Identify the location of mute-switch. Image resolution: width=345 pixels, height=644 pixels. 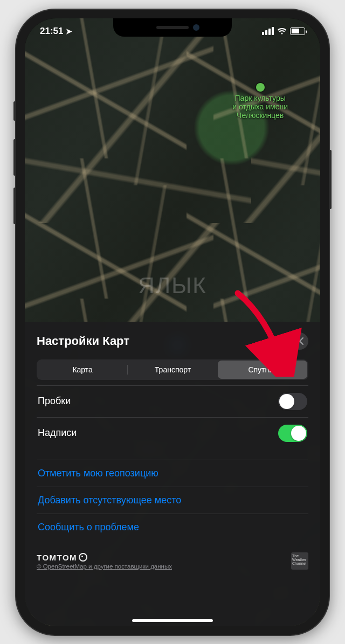
(15, 111).